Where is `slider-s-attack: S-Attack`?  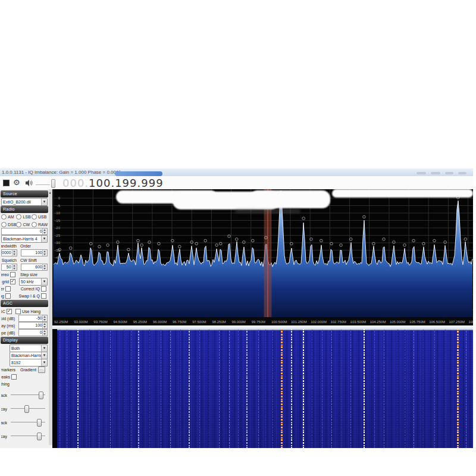
slider-s-attack: S-Attack is located at coordinates (24, 395).